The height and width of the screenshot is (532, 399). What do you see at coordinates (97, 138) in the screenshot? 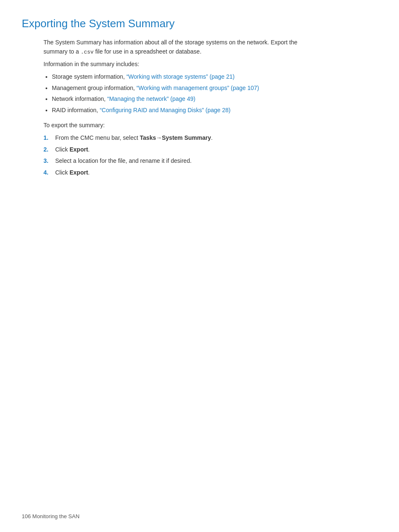
I see `step1-text-before: From the CMC menu bar, select` at bounding box center [97, 138].